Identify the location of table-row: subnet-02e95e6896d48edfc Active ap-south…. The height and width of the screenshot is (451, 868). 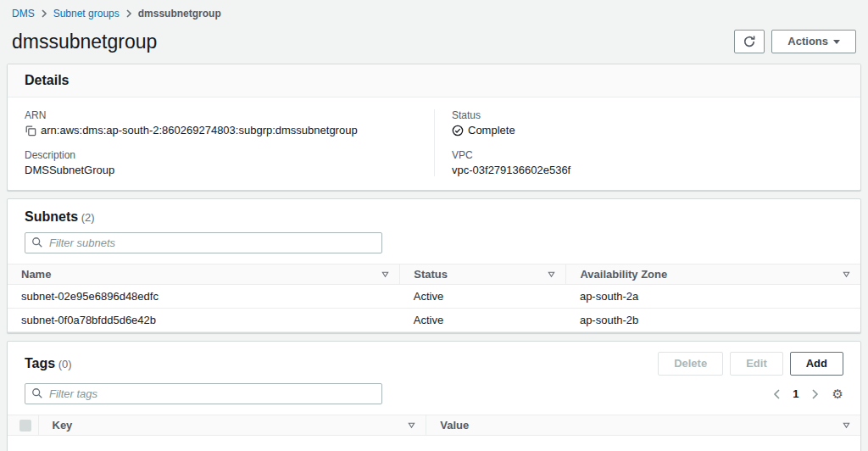
(434, 297).